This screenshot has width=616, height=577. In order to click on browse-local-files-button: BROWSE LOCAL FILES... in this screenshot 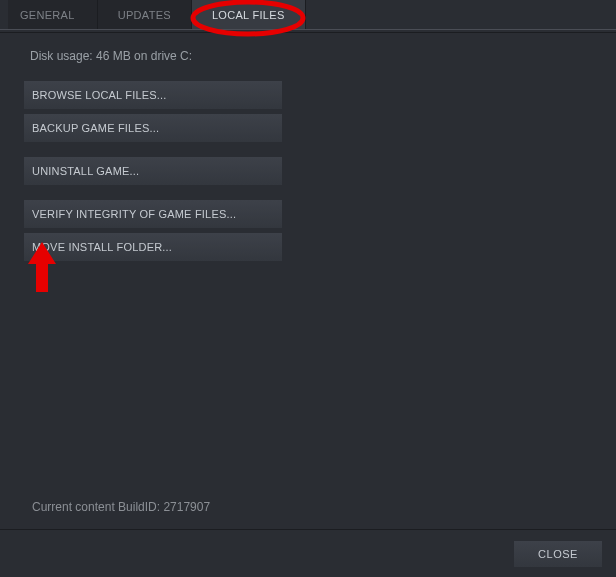, I will do `click(153, 95)`.